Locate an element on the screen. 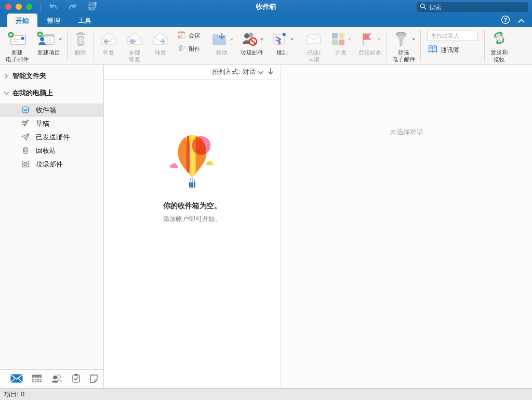 This screenshot has height=400, width=532. sort-direction-icon is located at coordinates (271, 72).